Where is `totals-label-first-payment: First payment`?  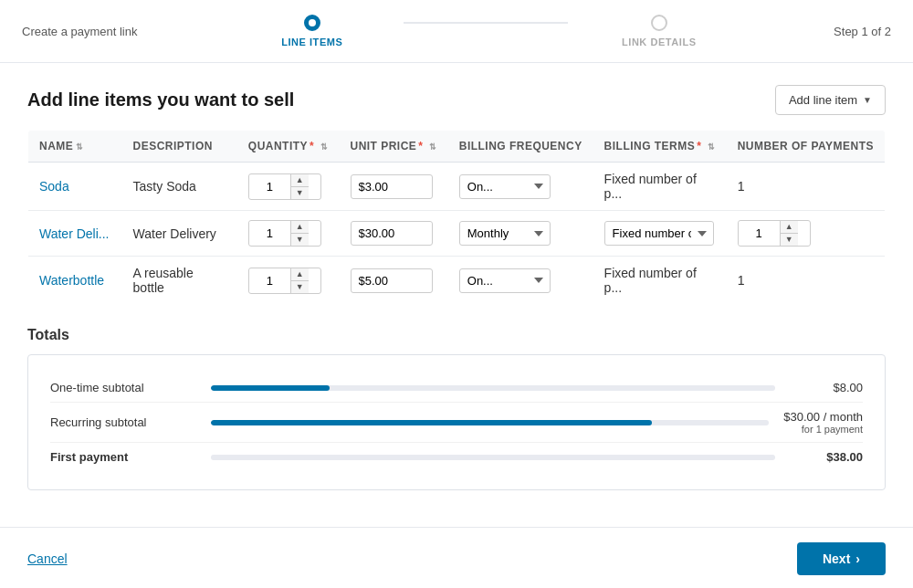 totals-label-first-payment: First payment is located at coordinates (123, 457).